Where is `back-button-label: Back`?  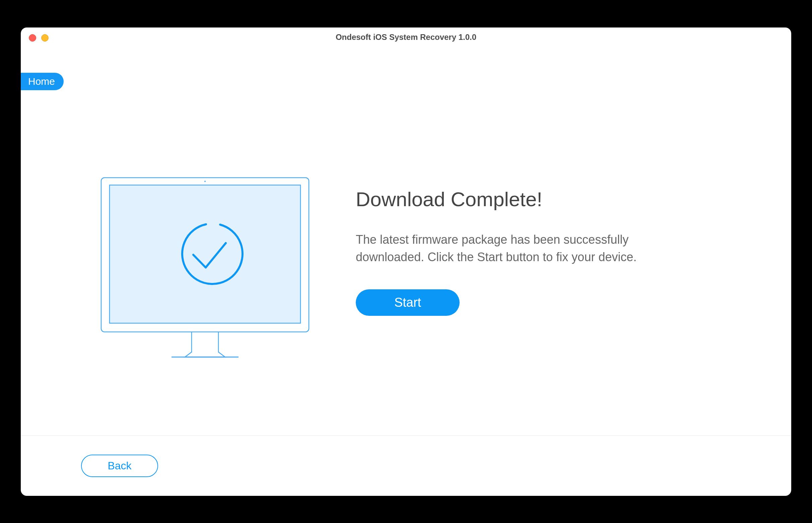 back-button-label: Back is located at coordinates (119, 466).